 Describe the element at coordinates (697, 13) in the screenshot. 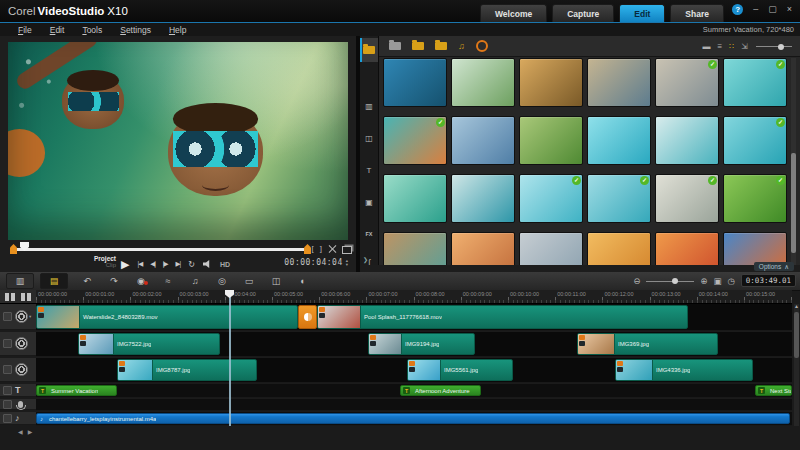

I see `tab-share: Share` at that location.